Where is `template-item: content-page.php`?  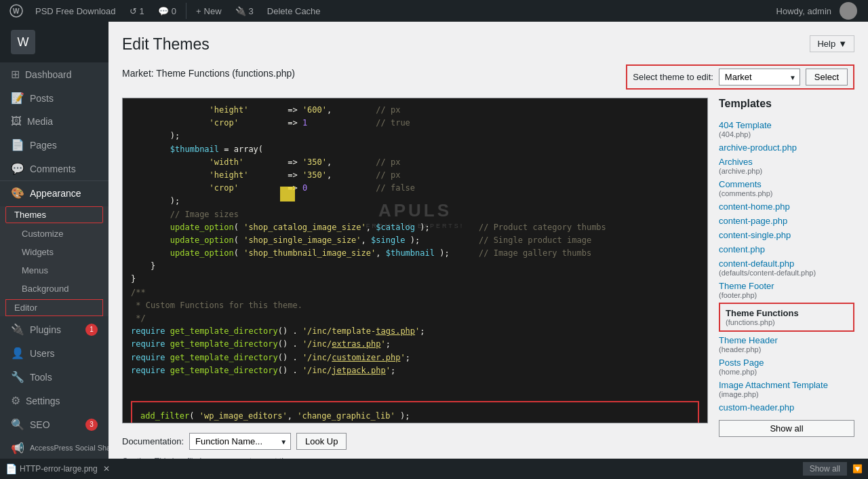 template-item: content-page.php is located at coordinates (787, 221).